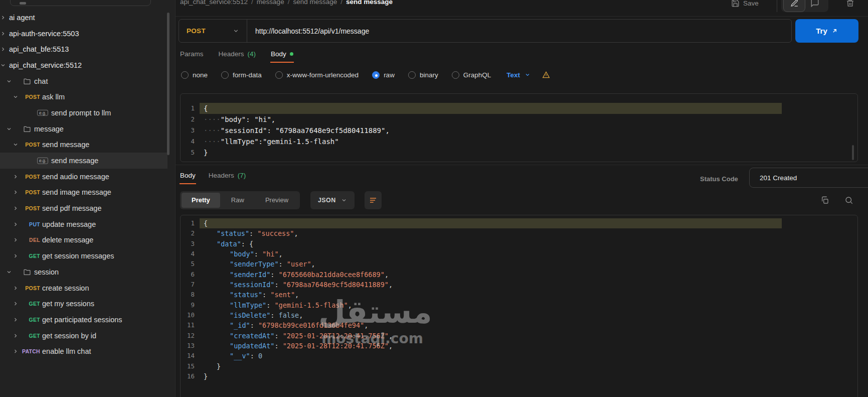 The image size is (868, 397). Describe the element at coordinates (277, 200) in the screenshot. I see `view-mode-preview: Preview` at that location.